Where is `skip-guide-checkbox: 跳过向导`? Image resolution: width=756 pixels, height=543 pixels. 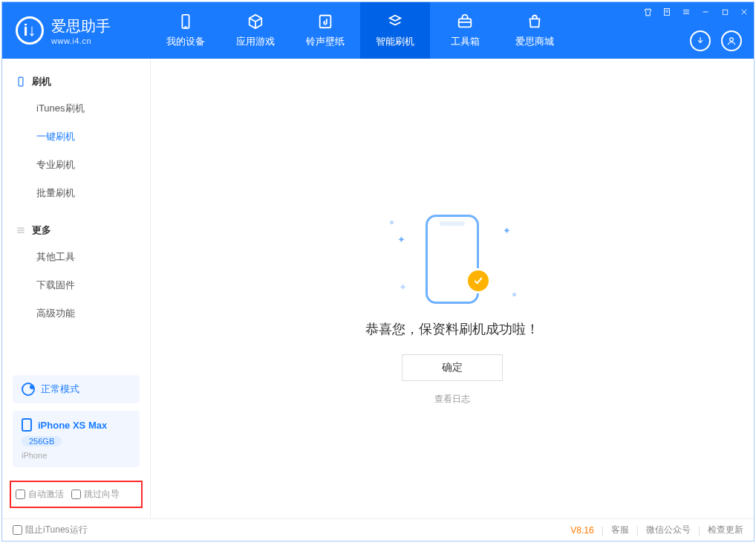
skip-guide-checkbox: 跳过向导 is located at coordinates (95, 495).